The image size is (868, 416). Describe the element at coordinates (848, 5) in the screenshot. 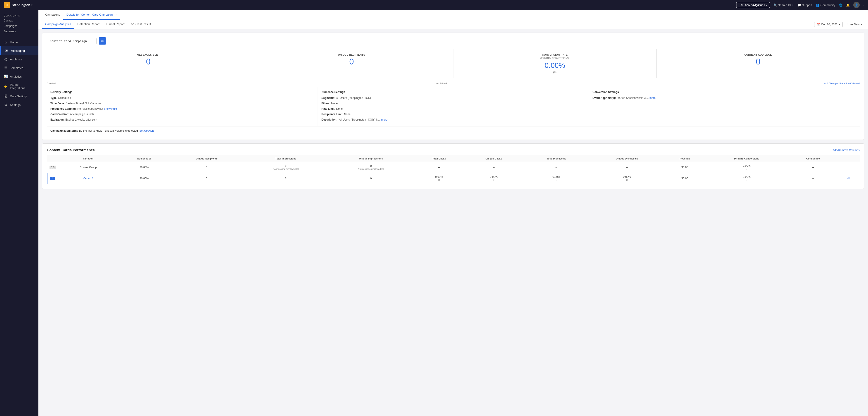

I see `bell-icon: 🔔` at that location.